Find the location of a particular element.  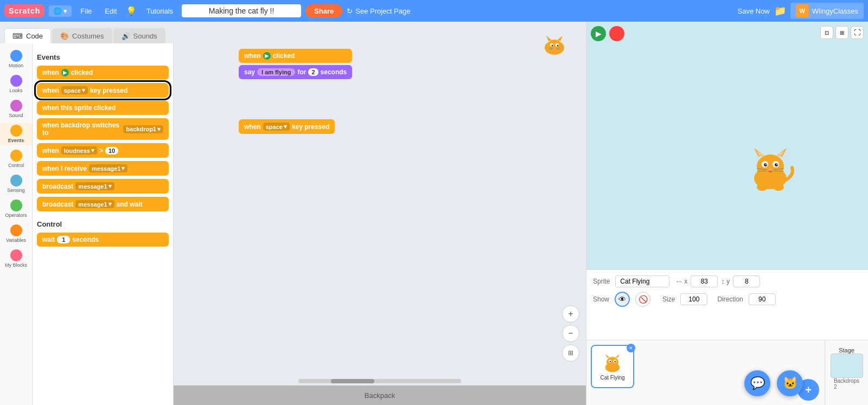

block-when-flag: when ▶ clicked is located at coordinates (103, 73).